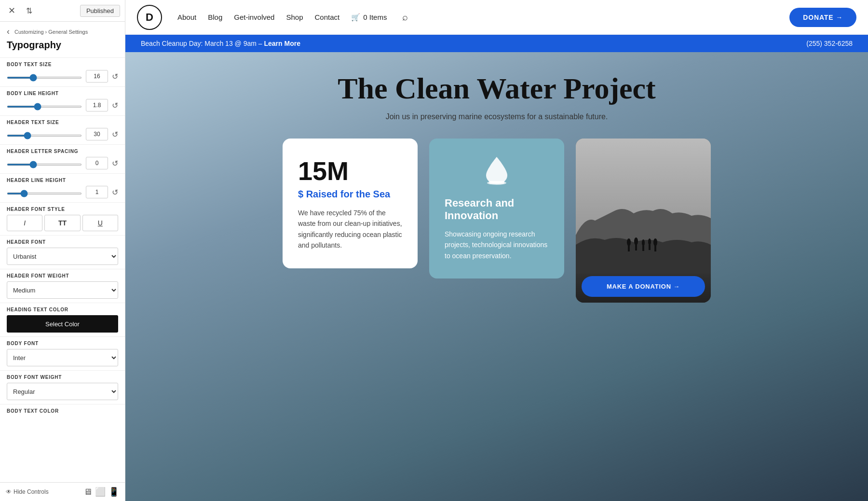  What do you see at coordinates (221, 43) in the screenshot?
I see `announcement-text: Beach Cleanup Day: March 13 @ 9am – Lear…` at bounding box center [221, 43].